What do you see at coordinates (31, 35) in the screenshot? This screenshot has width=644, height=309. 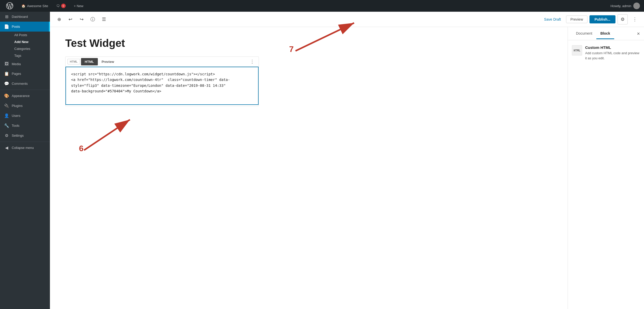 I see `sidebar-subitem-all-posts: All Posts` at bounding box center [31, 35].